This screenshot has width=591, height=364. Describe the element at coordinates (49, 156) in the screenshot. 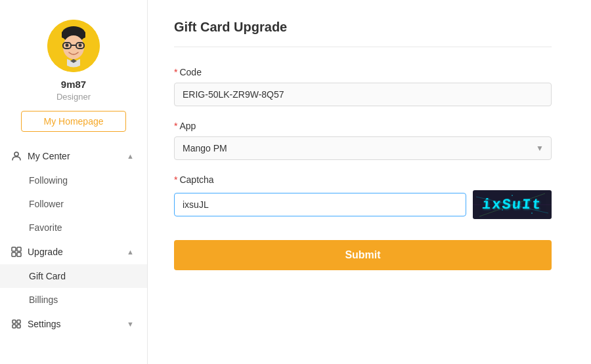

I see `my-center-label: My Center` at that location.